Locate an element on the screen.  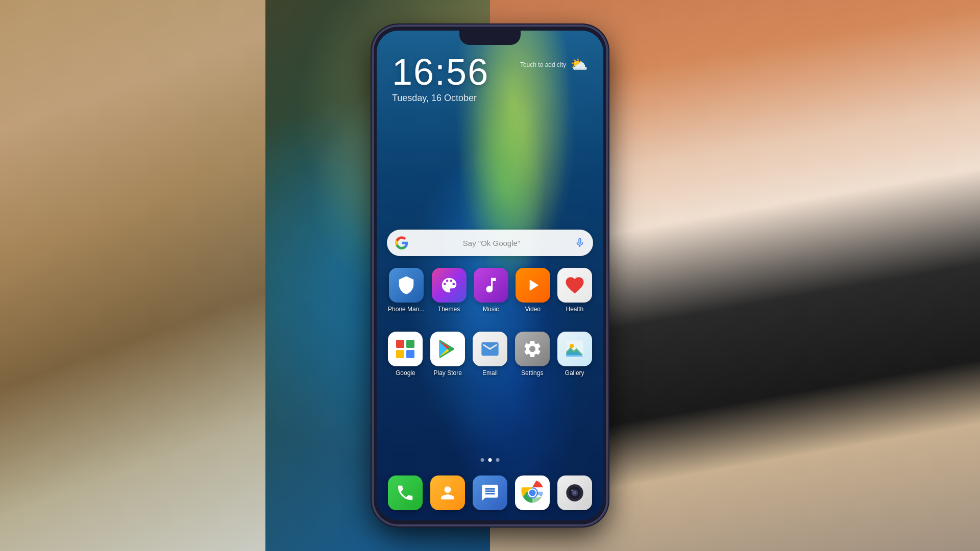
video-icon is located at coordinates (533, 285).